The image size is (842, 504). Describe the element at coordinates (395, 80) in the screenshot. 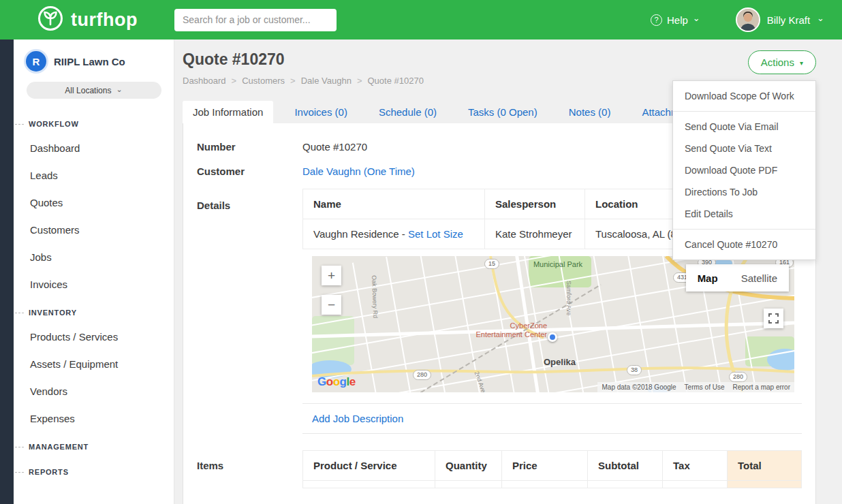

I see `breadcrumb-current: Quote #10270` at that location.